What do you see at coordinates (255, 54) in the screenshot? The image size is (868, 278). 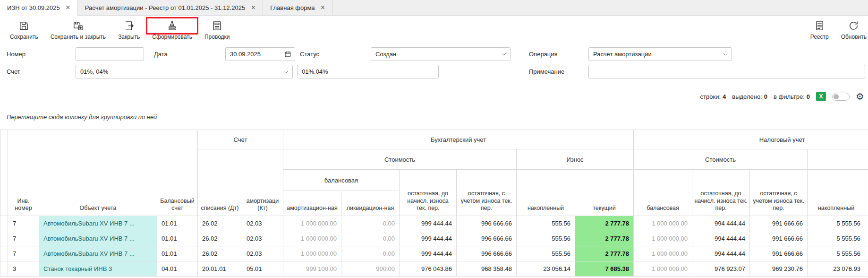 I see `date-input` at bounding box center [255, 54].